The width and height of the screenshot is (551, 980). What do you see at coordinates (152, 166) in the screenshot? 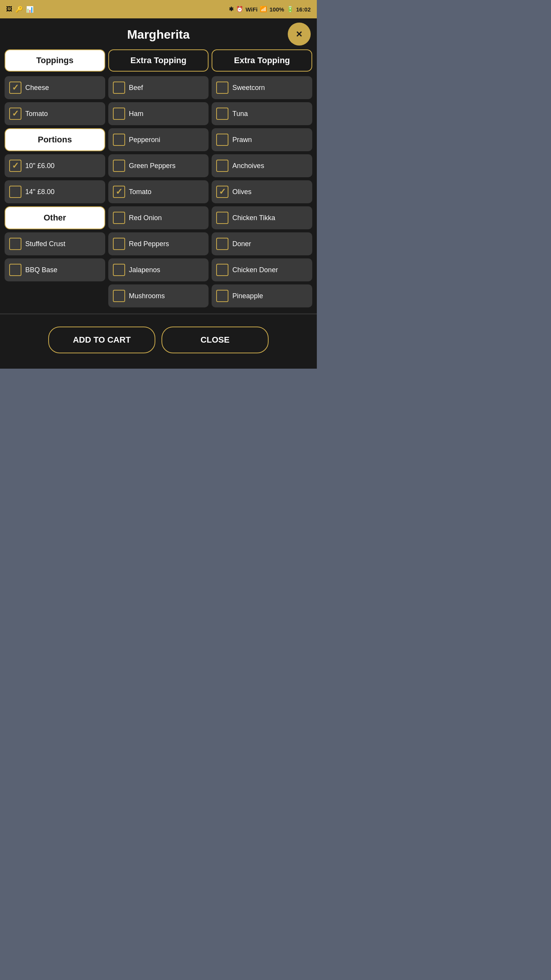
I see `label-green-peppers: Green Peppers` at bounding box center [152, 166].